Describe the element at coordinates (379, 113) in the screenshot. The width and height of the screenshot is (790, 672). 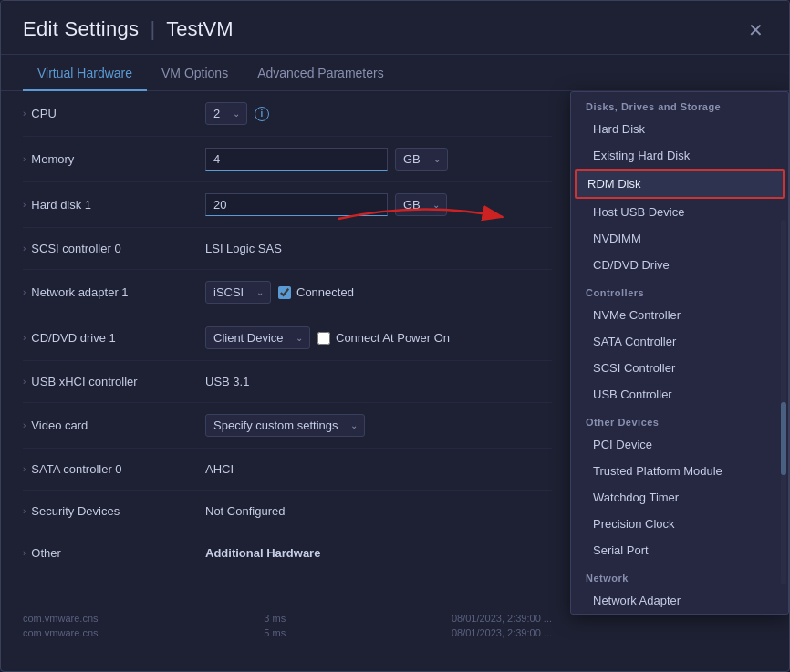
I see `hw-value-cpu: 248 ⌄ i` at that location.